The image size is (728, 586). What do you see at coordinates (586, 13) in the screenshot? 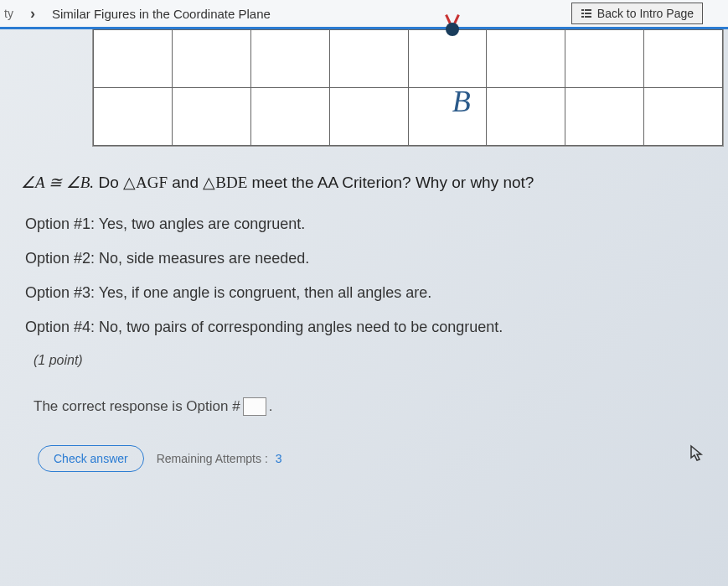
I see `list-icon` at bounding box center [586, 13].